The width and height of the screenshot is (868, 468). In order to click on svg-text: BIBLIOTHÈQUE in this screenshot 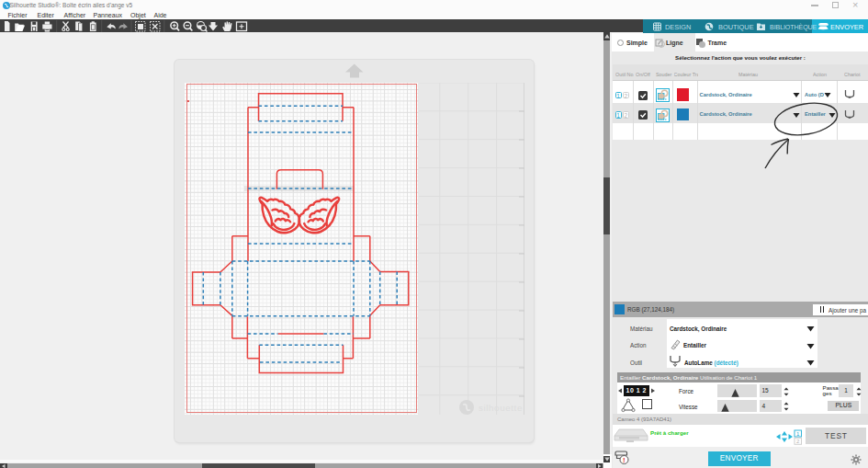, I will do `click(794, 28)`.